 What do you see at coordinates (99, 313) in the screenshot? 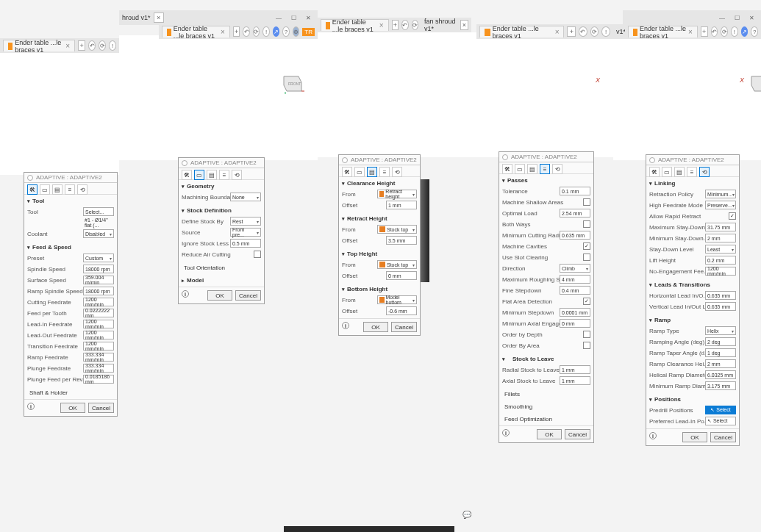
I see `input-field: 0.0222222 mm` at bounding box center [99, 313].